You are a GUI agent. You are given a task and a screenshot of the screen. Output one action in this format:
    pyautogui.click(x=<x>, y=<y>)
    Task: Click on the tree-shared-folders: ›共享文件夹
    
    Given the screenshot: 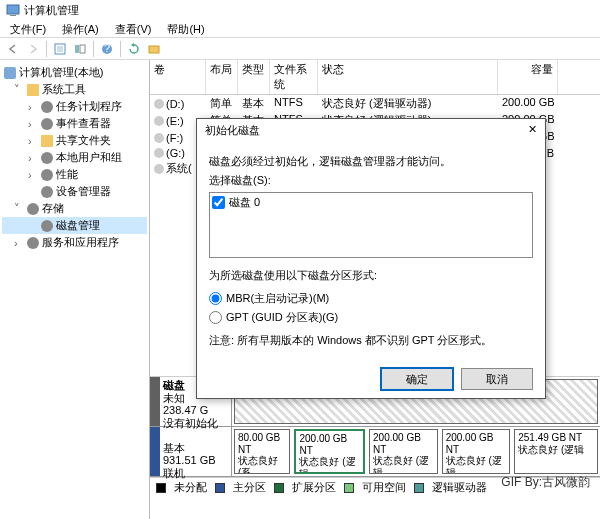 What is the action you would take?
    pyautogui.click(x=74, y=140)
    